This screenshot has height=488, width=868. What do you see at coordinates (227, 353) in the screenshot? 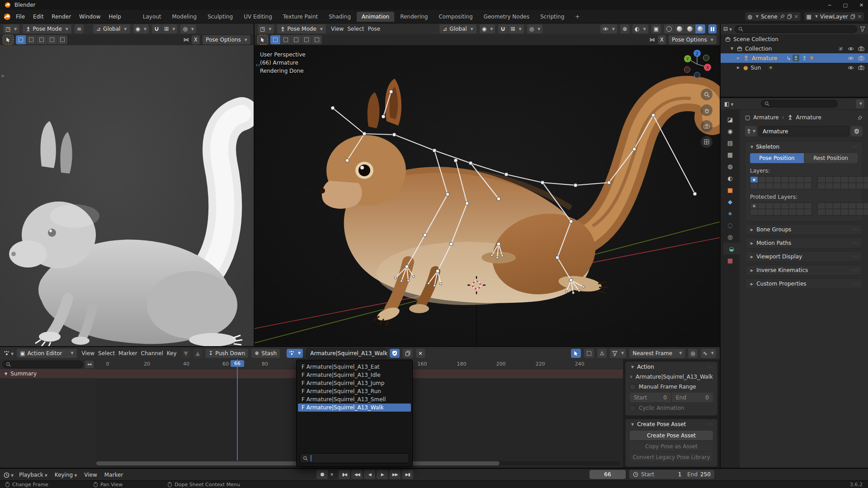
I see `push-down-button: ↧ Push Down` at bounding box center [227, 353].